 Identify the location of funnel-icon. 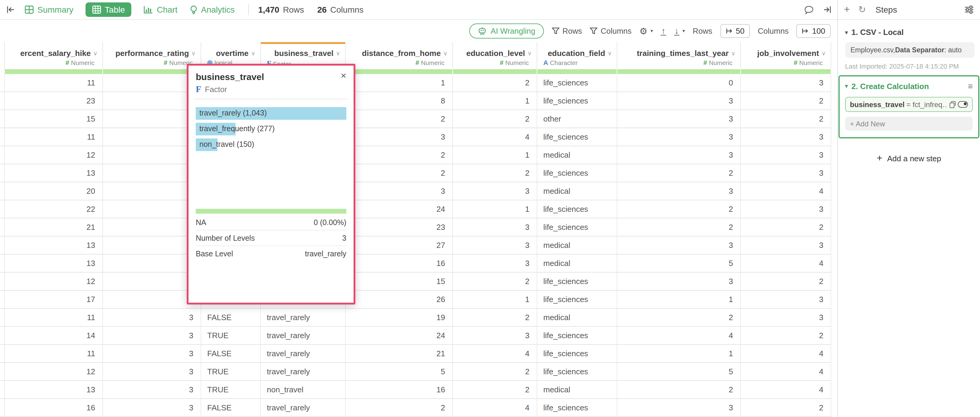
(555, 31).